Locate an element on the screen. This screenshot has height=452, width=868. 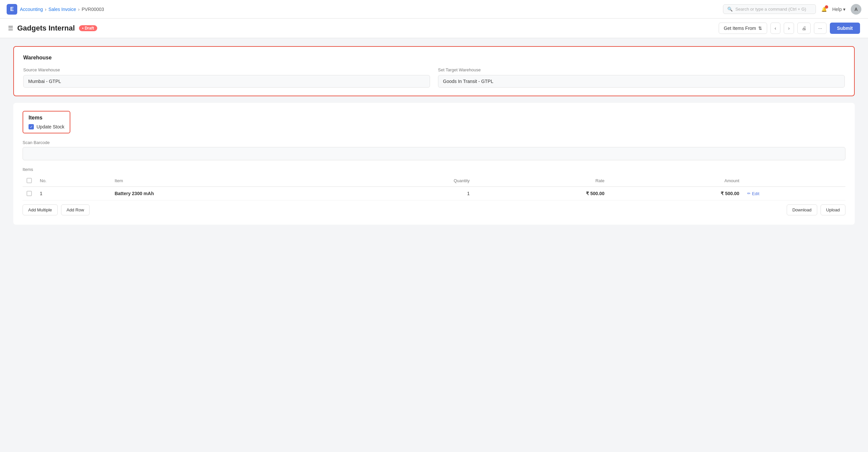
items-table-label: Items is located at coordinates (434, 169).